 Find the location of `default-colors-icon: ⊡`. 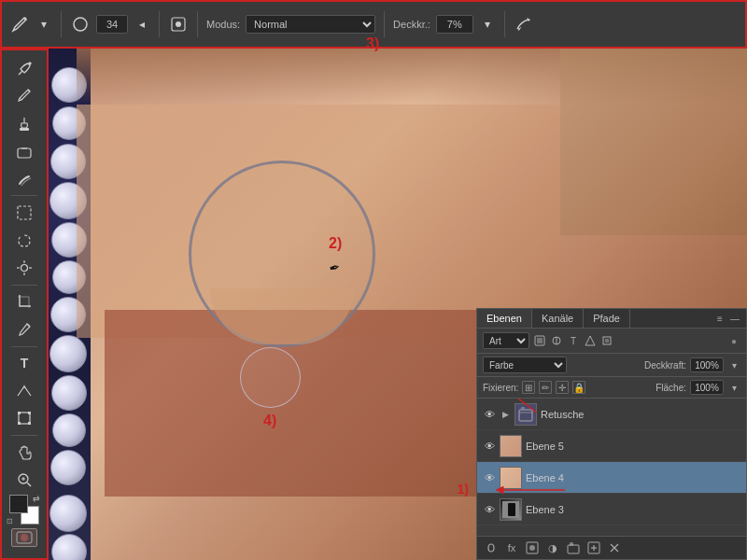

default-colors-icon: ⊡ is located at coordinates (9, 521).